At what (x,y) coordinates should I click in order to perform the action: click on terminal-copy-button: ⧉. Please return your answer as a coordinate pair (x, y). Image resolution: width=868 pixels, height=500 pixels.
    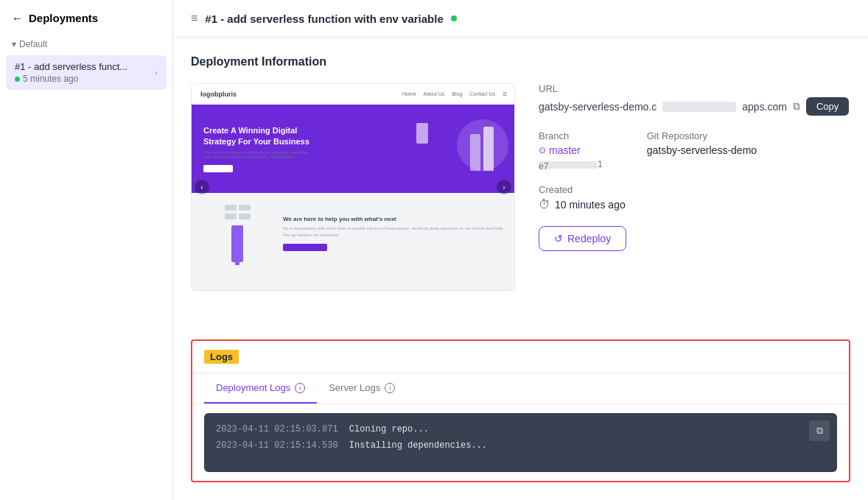
    Looking at the image, I should click on (819, 431).